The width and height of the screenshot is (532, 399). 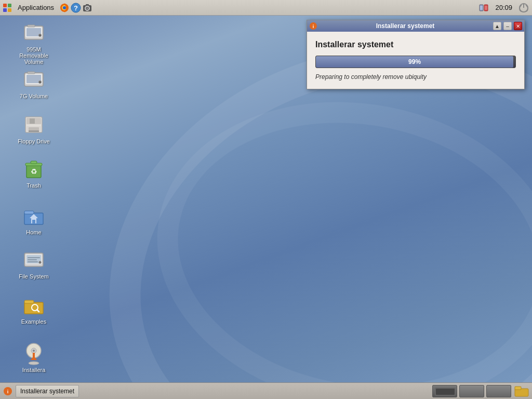 What do you see at coordinates (34, 124) in the screenshot?
I see `floppy-drive-icon` at bounding box center [34, 124].